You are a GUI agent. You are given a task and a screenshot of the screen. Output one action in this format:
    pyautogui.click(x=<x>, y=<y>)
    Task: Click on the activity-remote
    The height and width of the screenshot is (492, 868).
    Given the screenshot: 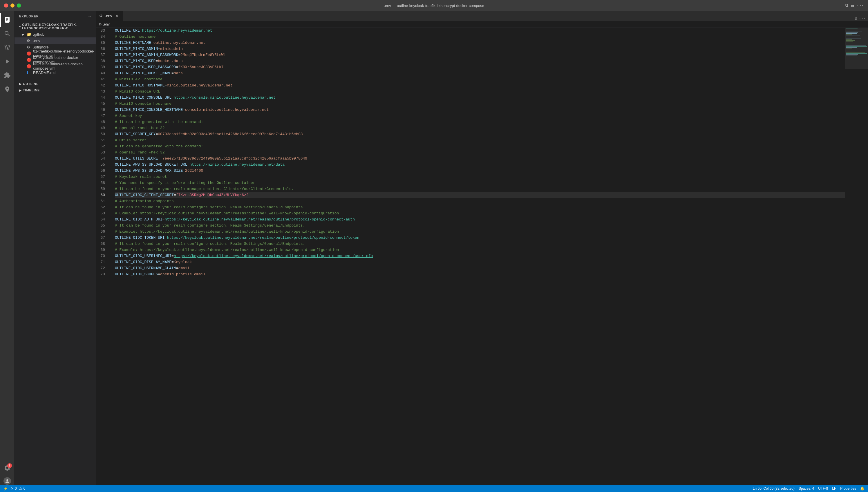 What is the action you would take?
    pyautogui.click(x=7, y=89)
    